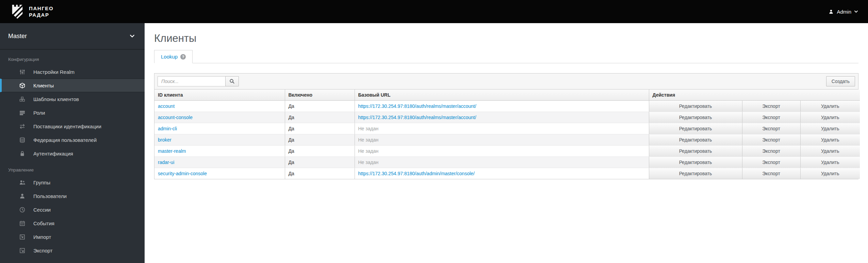  What do you see at coordinates (72, 168) in the screenshot?
I see `sidebar-section-label: Управление` at bounding box center [72, 168].